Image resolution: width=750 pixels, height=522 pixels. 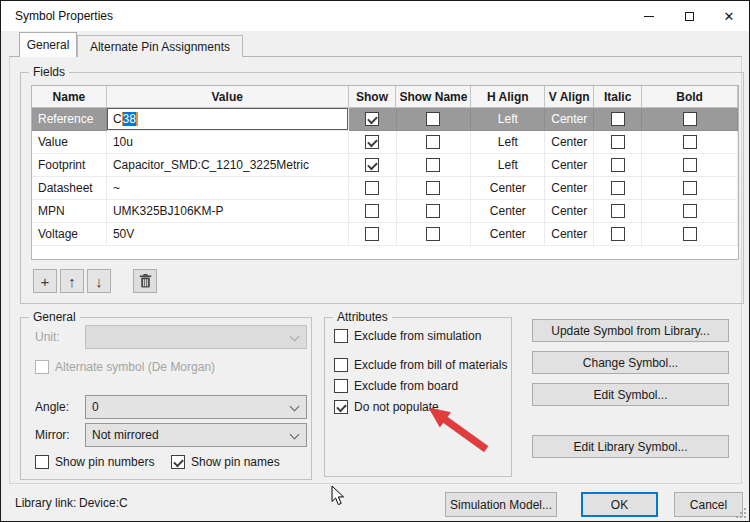 What do you see at coordinates (228, 212) in the screenshot?
I see `field-value-cell: UMK325BJ106KM-P` at bounding box center [228, 212].